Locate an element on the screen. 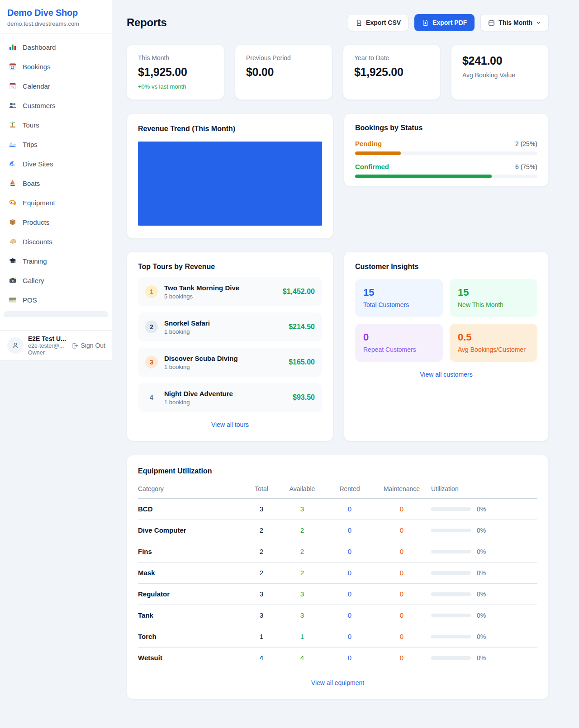  sidebar-item-training: Training is located at coordinates (56, 261).